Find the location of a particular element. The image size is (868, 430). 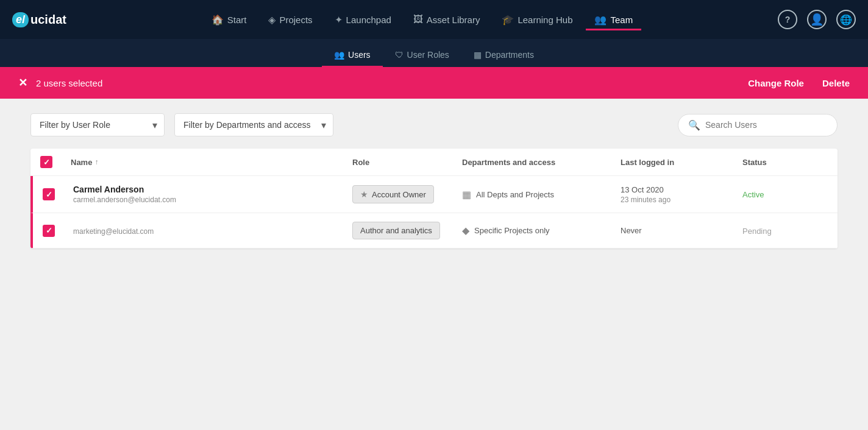

search-icon: 🔍 is located at coordinates (694, 125).